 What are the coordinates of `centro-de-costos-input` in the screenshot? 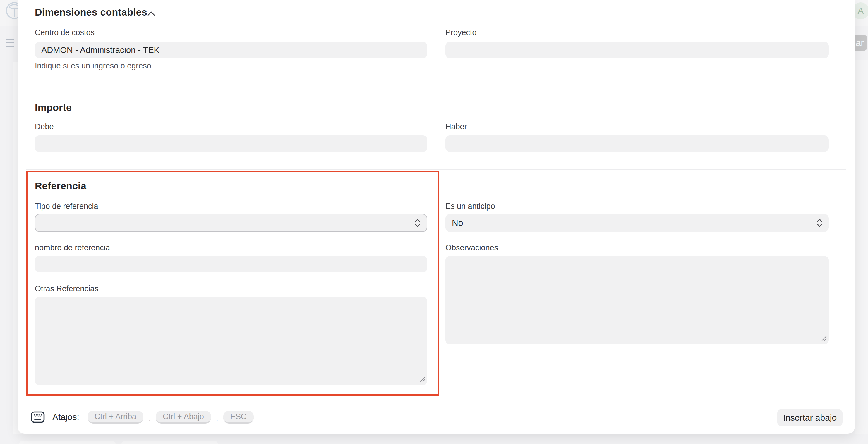 It's located at (231, 50).